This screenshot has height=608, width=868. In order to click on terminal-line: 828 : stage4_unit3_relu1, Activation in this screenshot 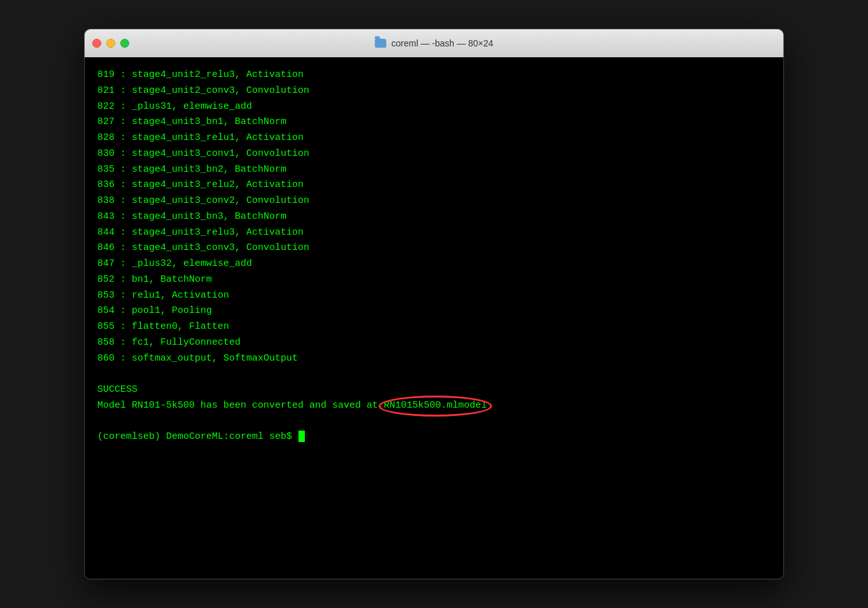, I will do `click(434, 139)`.